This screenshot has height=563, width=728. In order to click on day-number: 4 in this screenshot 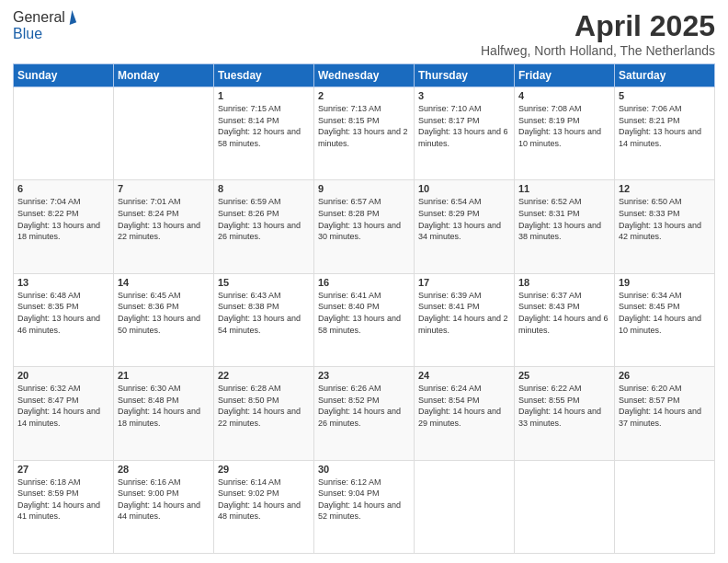, I will do `click(564, 96)`.